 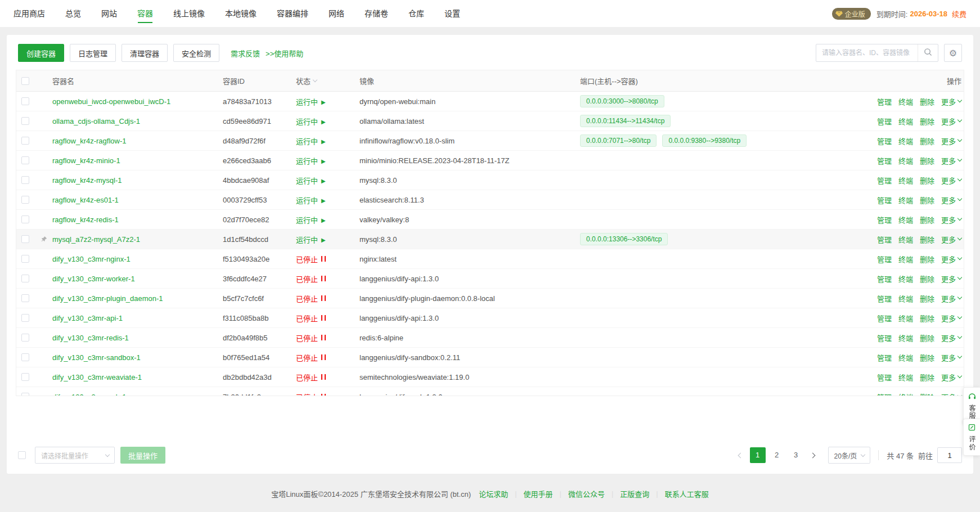 What do you see at coordinates (635, 494) in the screenshot?
I see `footer-link-3: 正版查询` at bounding box center [635, 494].